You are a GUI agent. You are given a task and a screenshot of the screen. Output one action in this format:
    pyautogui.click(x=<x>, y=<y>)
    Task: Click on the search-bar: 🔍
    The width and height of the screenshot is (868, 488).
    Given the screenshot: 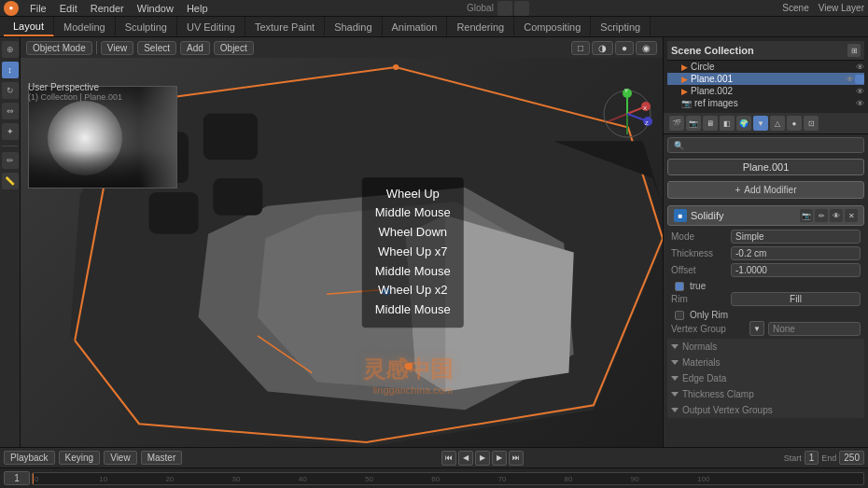 What is the action you would take?
    pyautogui.click(x=765, y=146)
    